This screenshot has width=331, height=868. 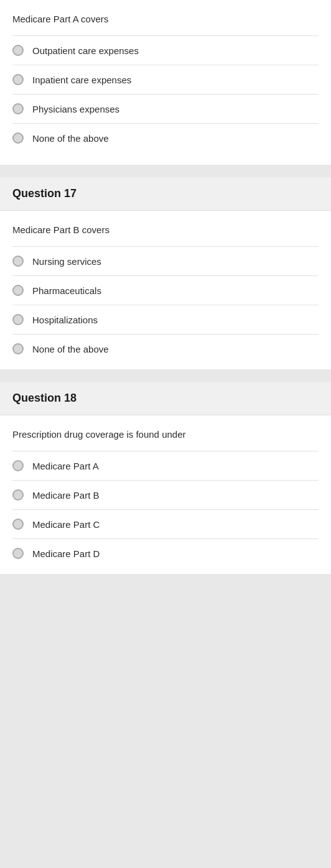 What do you see at coordinates (76, 109) in the screenshot?
I see `option-label: Physicians expenses` at bounding box center [76, 109].